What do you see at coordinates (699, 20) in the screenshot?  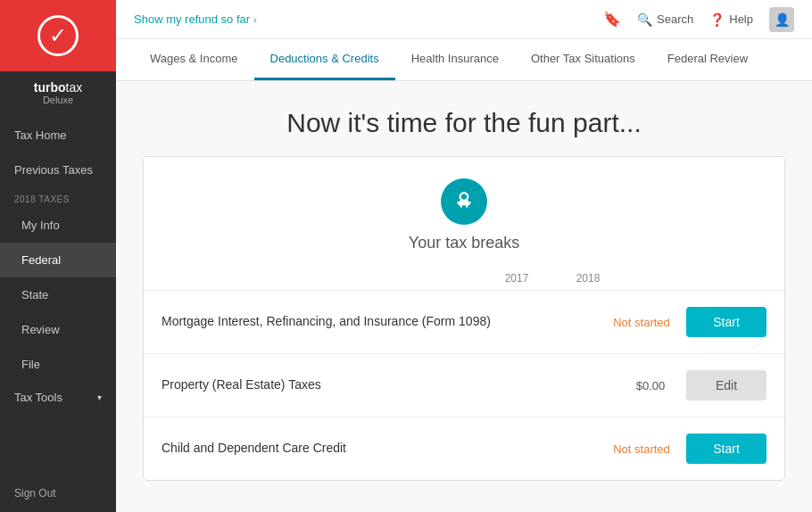 I see `topbar-actions: 🔖 🔍 Search ❓ Help 👤` at bounding box center [699, 20].